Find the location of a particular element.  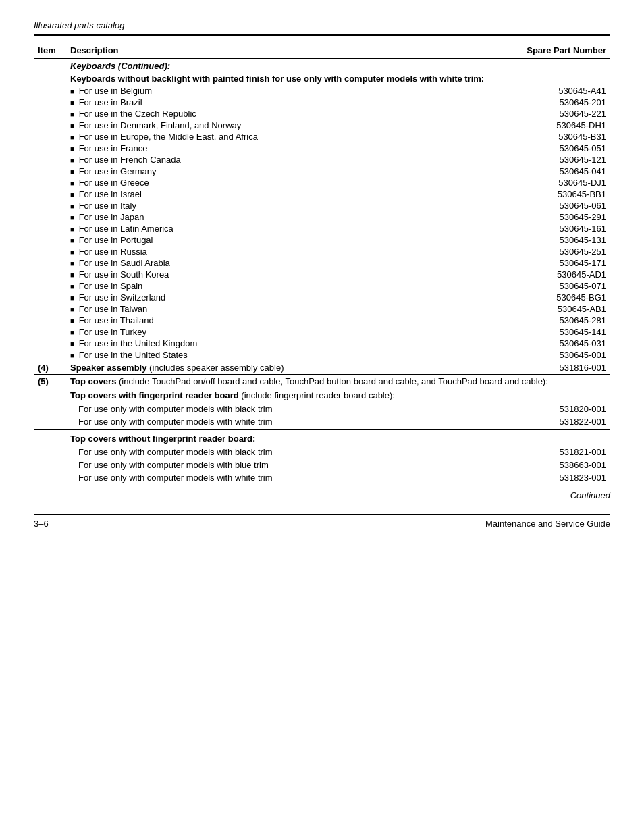

keyboard-item-thailand: ■For use in Thailand 530645-281 is located at coordinates (322, 320).